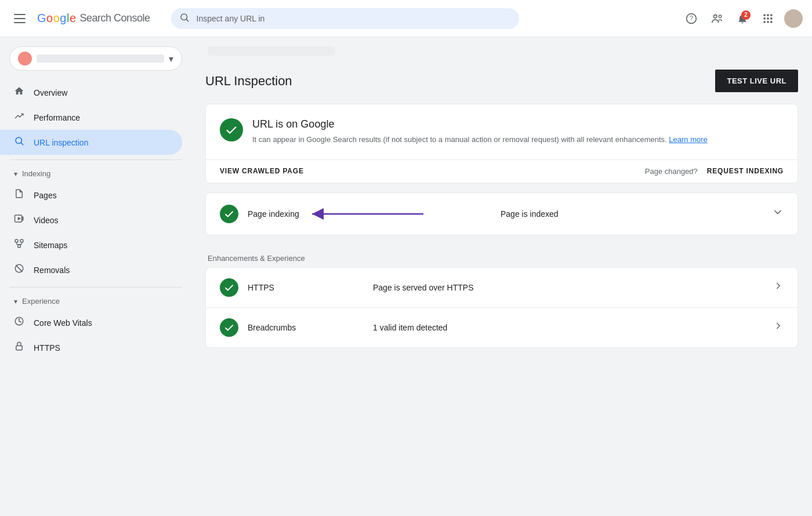  Describe the element at coordinates (52, 270) in the screenshot. I see `sidebar-label-removals: Removals` at that location.